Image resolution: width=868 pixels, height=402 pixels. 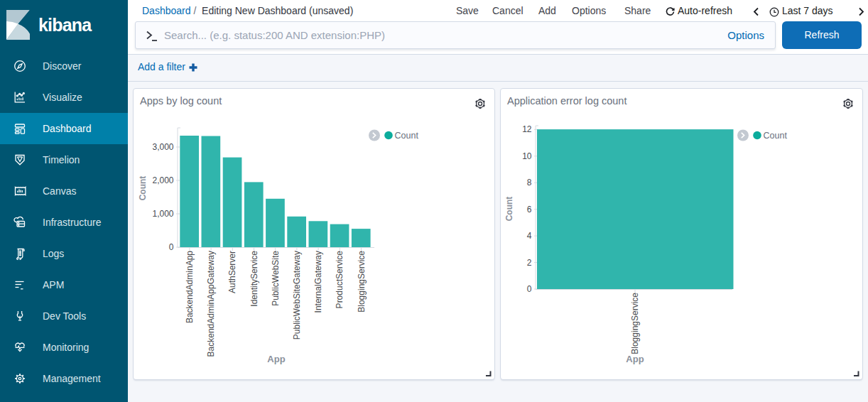 I want to click on svg-text: 1,000, so click(x=163, y=214).